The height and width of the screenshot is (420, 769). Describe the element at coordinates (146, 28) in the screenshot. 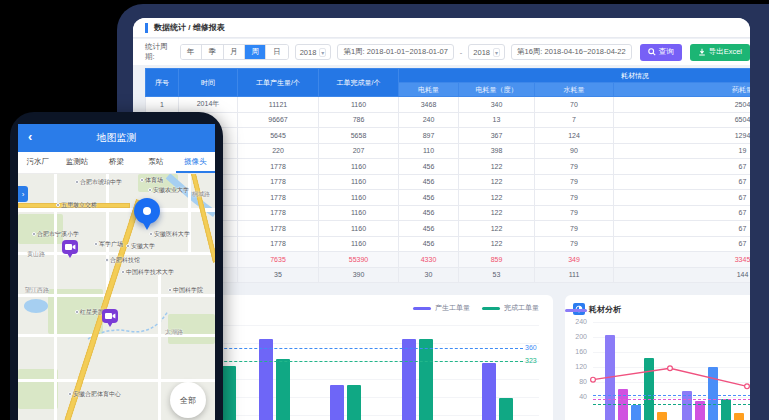

I see `breadcrumb-accent-tick` at that location.